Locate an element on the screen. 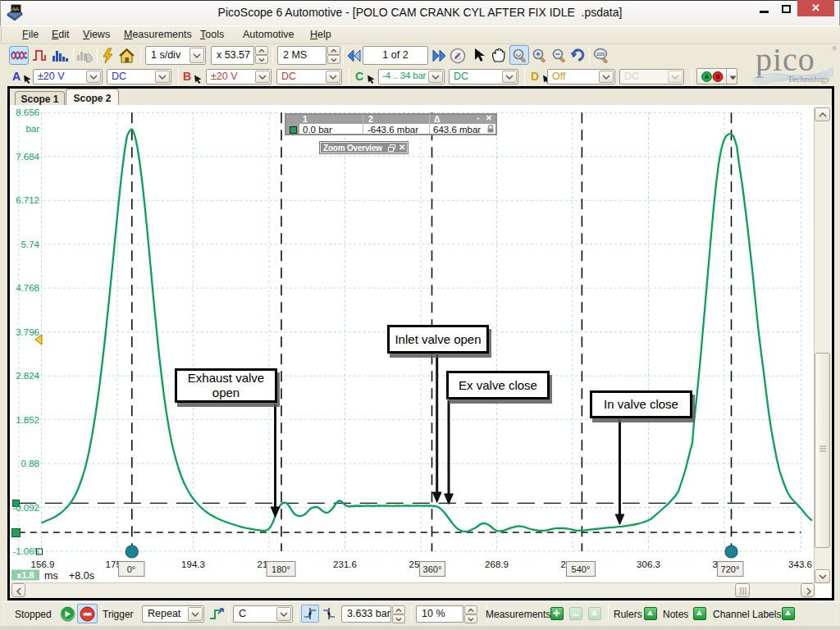 The width and height of the screenshot is (840, 630). svg-text: 3.796 is located at coordinates (28, 332).